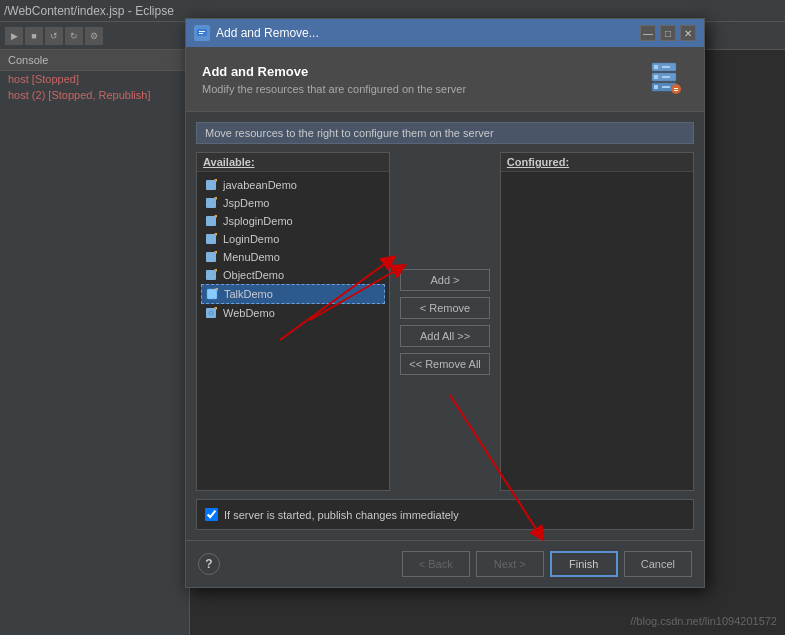 The width and height of the screenshot is (785, 635). I want to click on project-icon-javabeandemo, so click(212, 185).